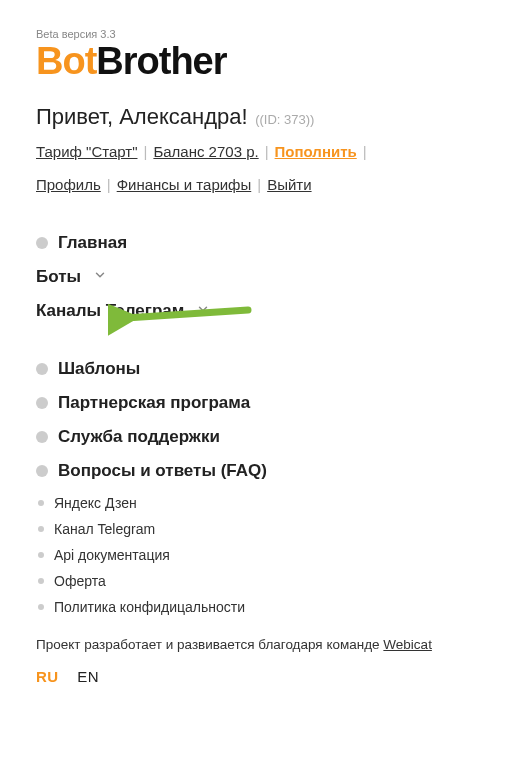  Describe the element at coordinates (66, 61) in the screenshot. I see `logo-part-bot: Bot` at that location.